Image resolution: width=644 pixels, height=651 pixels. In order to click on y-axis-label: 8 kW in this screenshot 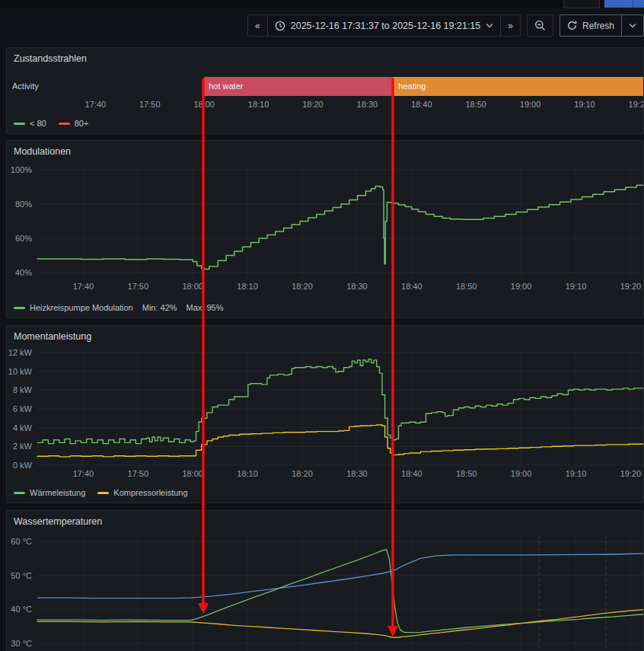, I will do `click(23, 390)`.